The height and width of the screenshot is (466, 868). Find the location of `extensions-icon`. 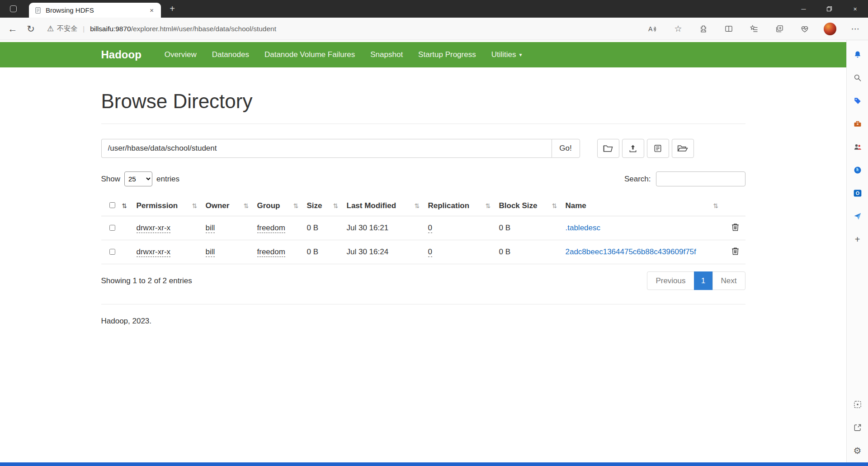

extensions-icon is located at coordinates (703, 29).